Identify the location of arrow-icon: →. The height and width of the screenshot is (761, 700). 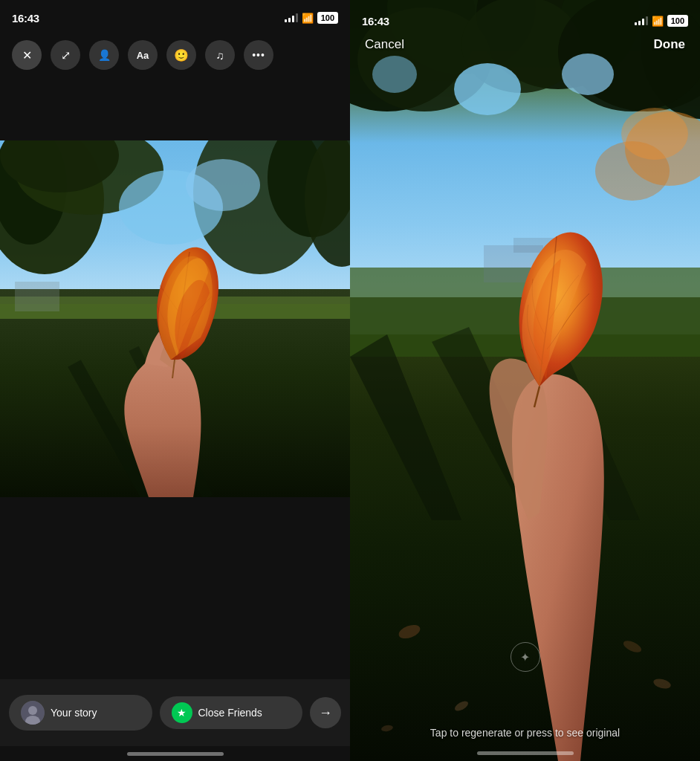
(325, 713).